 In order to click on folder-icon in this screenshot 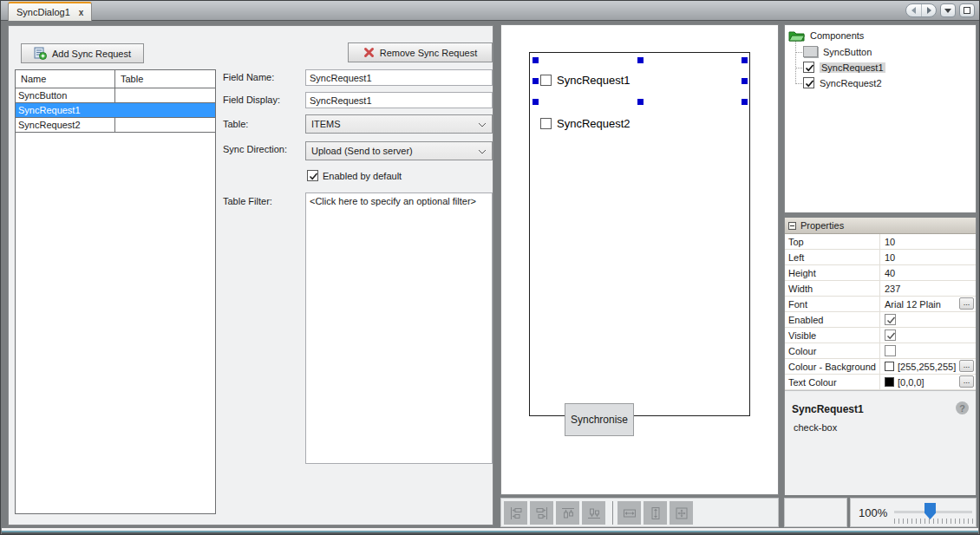, I will do `click(796, 36)`.